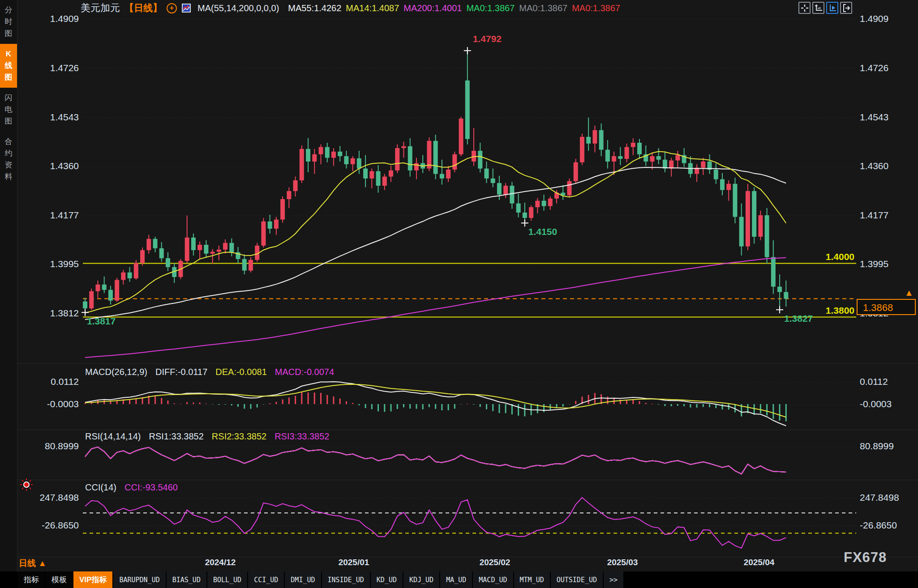 The height and width of the screenshot is (588, 918). Describe the element at coordinates (186, 8) in the screenshot. I see `chart-style-icon` at that location.